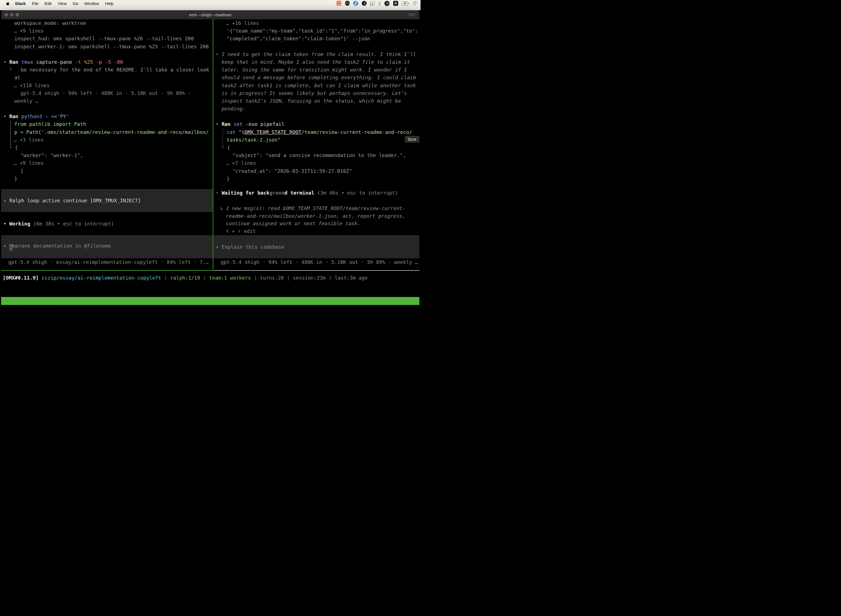 The width and height of the screenshot is (841, 616). I want to click on menu-item: Edit, so click(48, 4).